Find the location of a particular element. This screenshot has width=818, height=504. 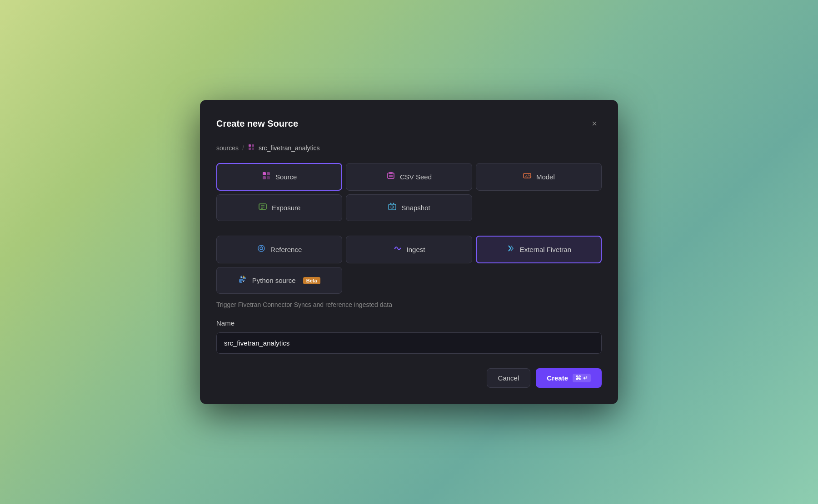

type-btn-python-label: Python source is located at coordinates (274, 281).